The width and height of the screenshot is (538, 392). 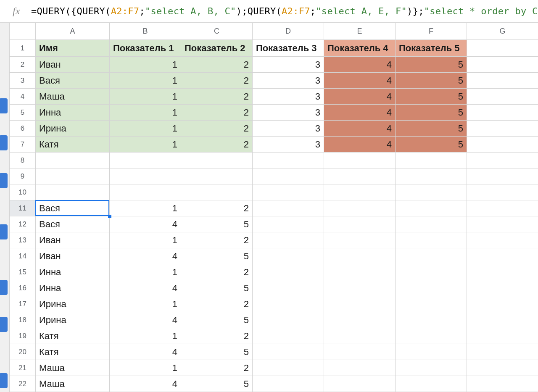 What do you see at coordinates (274, 129) in the screenshot?
I see `table-row: 6 Ирина 1 2 3 4 5` at bounding box center [274, 129].